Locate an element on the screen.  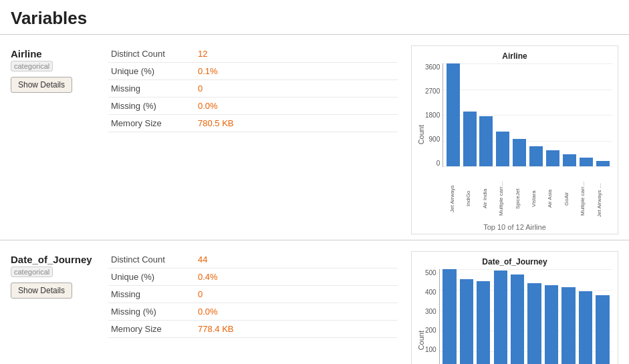
stat-row: Missing (%)0.0% is located at coordinates (253, 312).